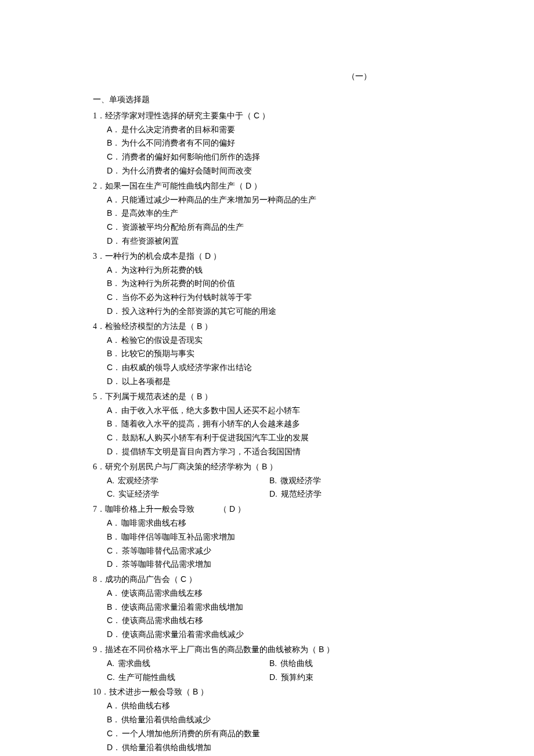  I want to click on option: A．只能通过减少一种商品的生产来增加另一种商品的生产, so click(286, 200).